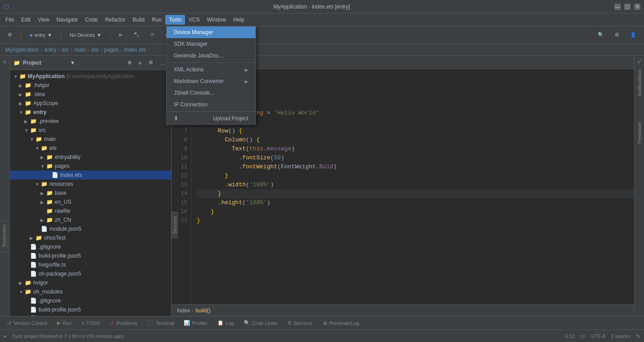  I want to click on breadcrumb-main: main, so click(80, 50).